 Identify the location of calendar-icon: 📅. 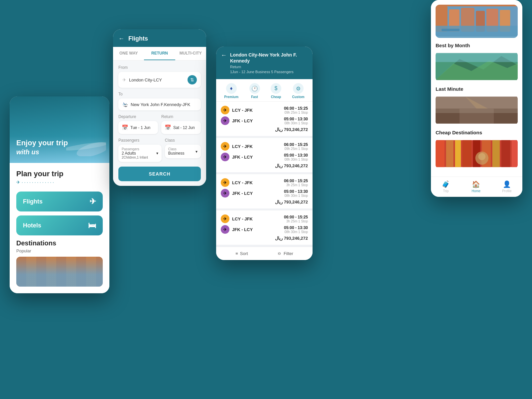
(125, 128).